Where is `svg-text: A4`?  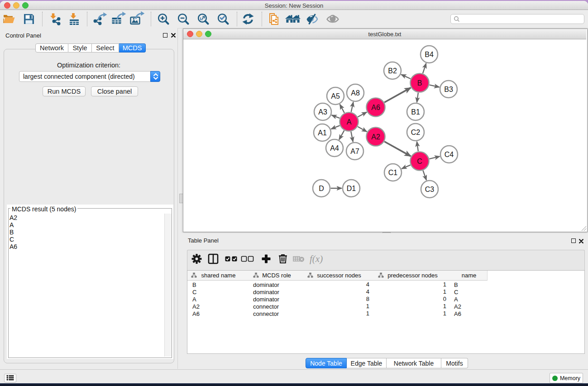
svg-text: A4 is located at coordinates (335, 148).